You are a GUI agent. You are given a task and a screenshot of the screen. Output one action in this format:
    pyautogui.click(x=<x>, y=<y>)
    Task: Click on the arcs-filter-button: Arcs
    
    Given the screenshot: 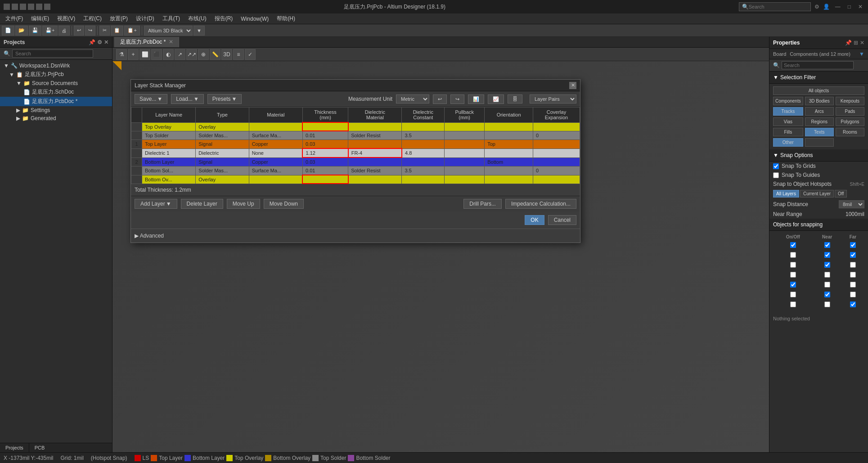 What is the action you would take?
    pyautogui.click(x=819, y=112)
    